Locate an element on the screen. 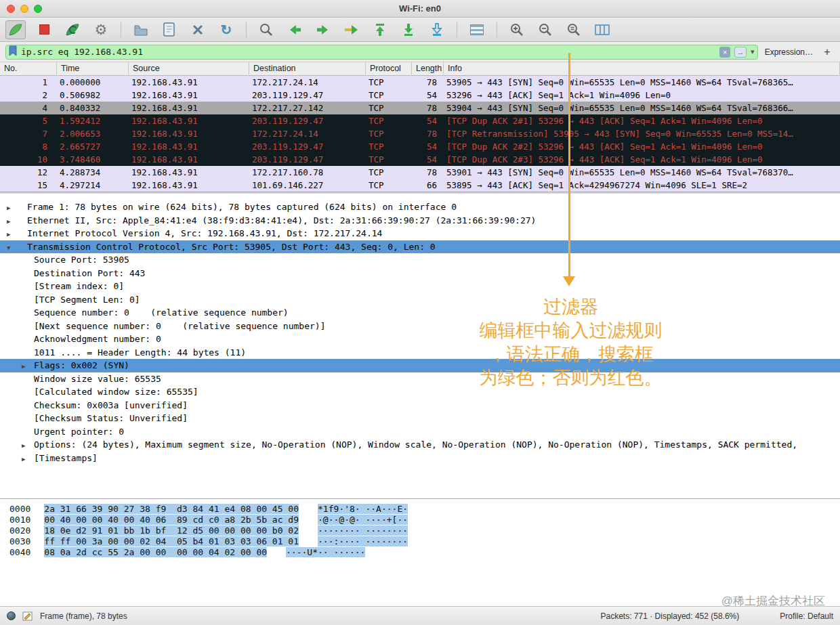  hex-ascii: ·@··@·@· ····+[·· is located at coordinates (363, 520).